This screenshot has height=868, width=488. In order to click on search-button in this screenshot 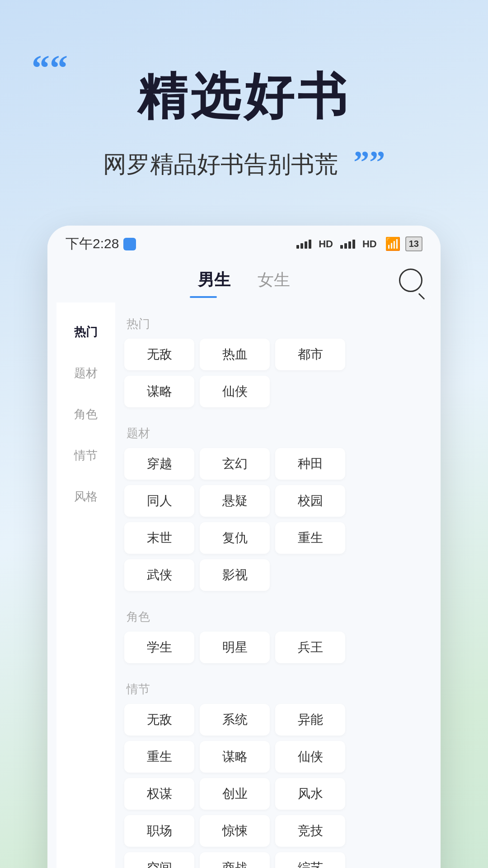, I will do `click(411, 280)`.